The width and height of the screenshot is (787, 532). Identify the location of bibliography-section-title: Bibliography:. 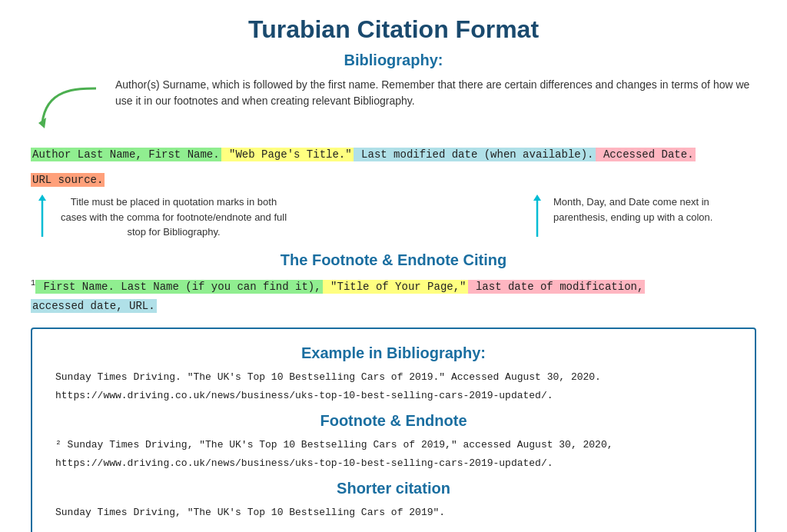
(394, 60).